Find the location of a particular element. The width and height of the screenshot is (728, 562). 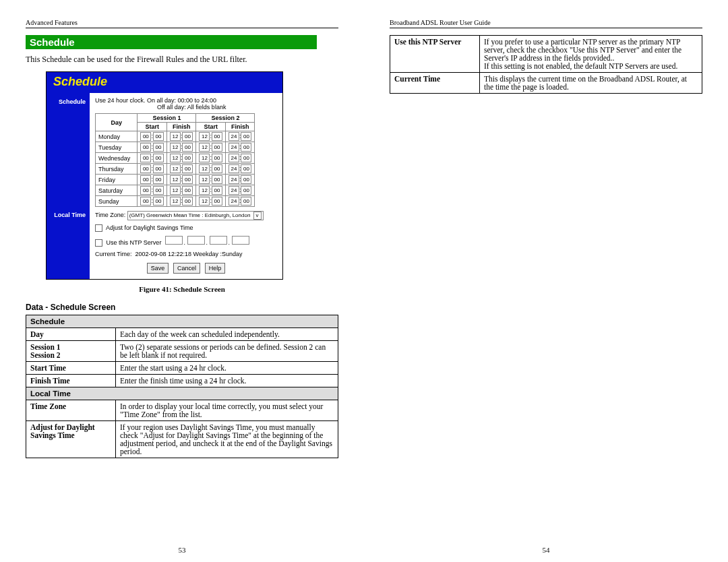

figure-caption: Figure 41: Schedule Screen is located at coordinates (182, 289).